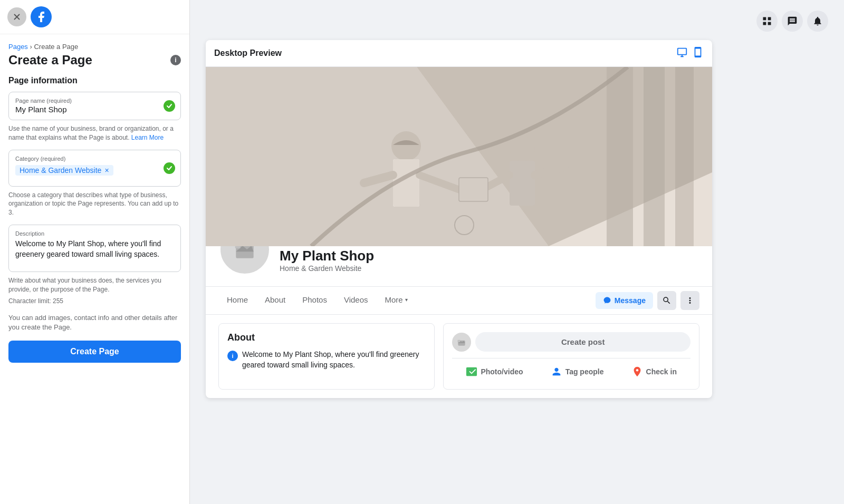 Image resolution: width=844 pixels, height=504 pixels. I want to click on profile-category: Home & Garden Website, so click(327, 268).